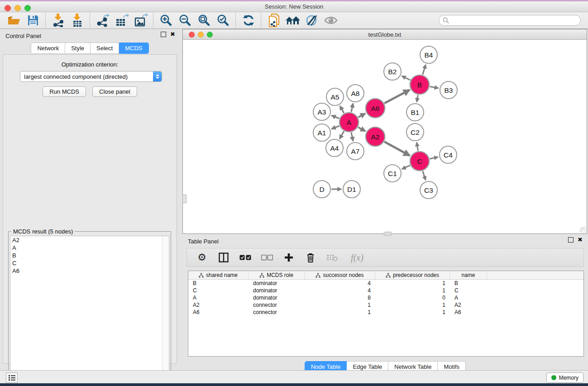  What do you see at coordinates (12, 377) in the screenshot?
I see `task-history-button` at bounding box center [12, 377].